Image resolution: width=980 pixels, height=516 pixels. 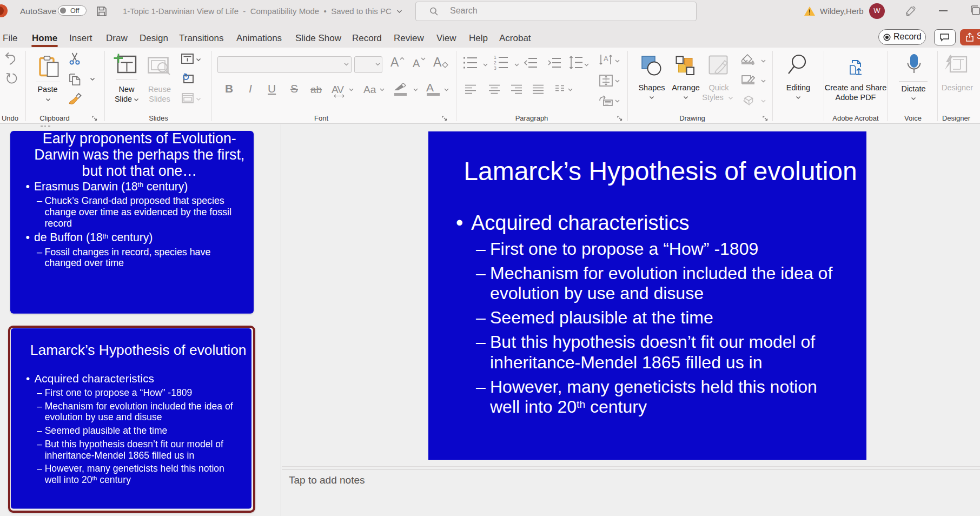 What do you see at coordinates (606, 58) in the screenshot?
I see `svg-text: A` at bounding box center [606, 58].